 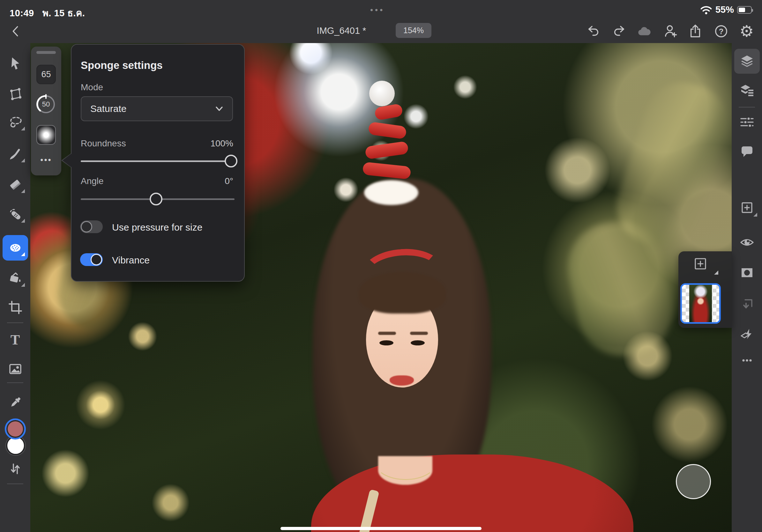 I want to click on clip-layer-button, so click(x=747, y=304).